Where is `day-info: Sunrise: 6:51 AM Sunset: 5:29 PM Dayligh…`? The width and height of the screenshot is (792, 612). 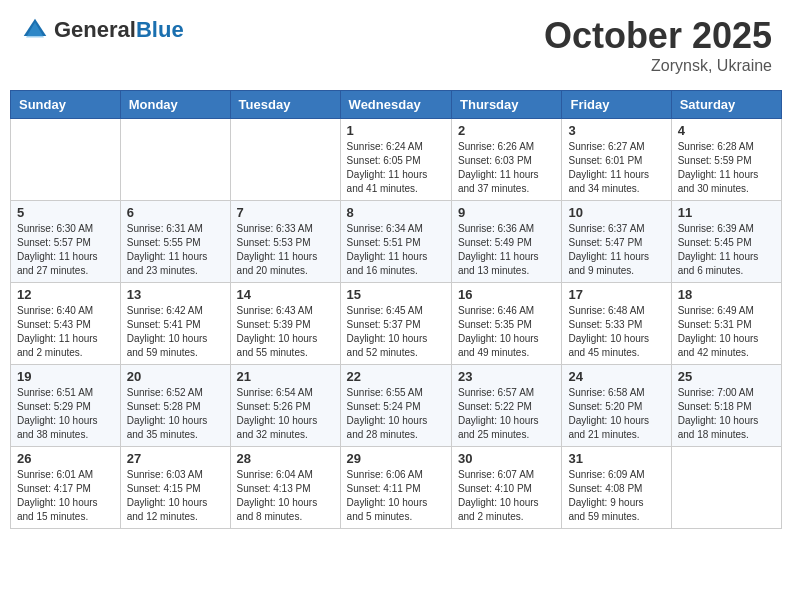 day-info: Sunrise: 6:51 AM Sunset: 5:29 PM Dayligh… is located at coordinates (66, 414).